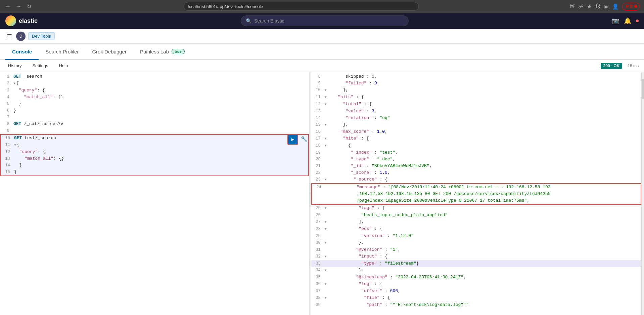 The height and width of the screenshot is (315, 644). What do you see at coordinates (476, 187) in the screenshot?
I see `response-line-24: 24 "message" : "[08/Nov/2019:11:40:24 +0…` at bounding box center [476, 187].